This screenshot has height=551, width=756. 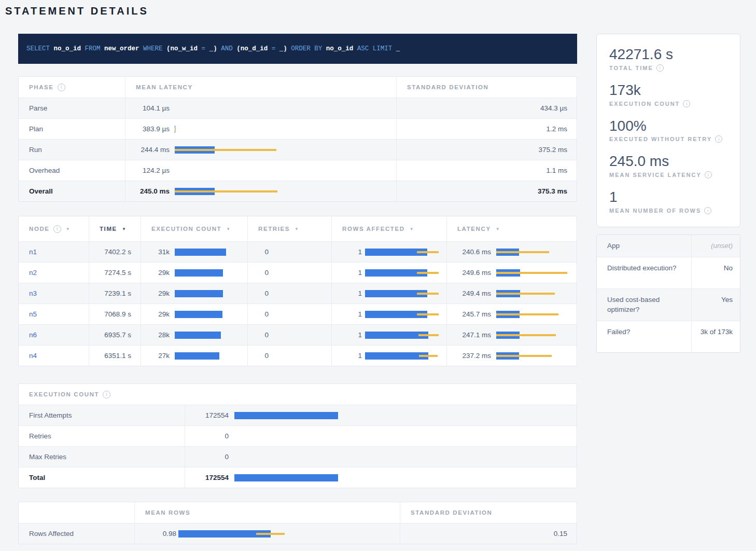 I want to click on page-title: STATEMENT DETAILS, so click(x=373, y=10).